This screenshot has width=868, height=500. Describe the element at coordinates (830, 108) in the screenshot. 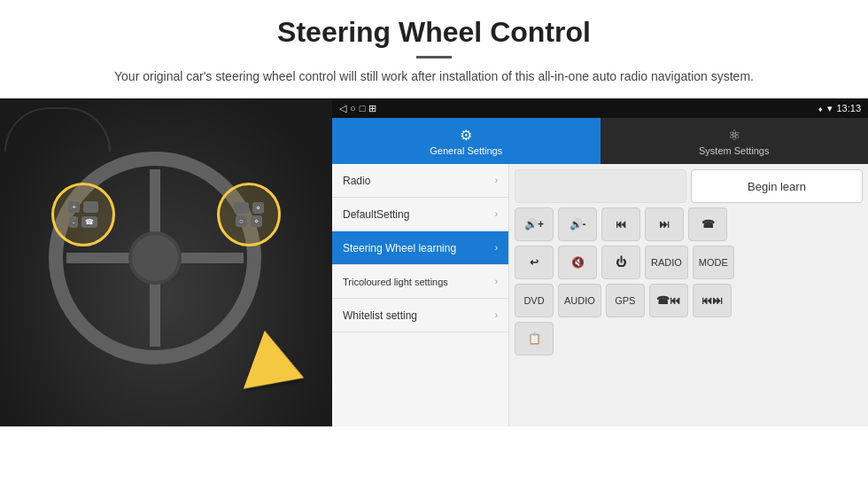

I see `wifi-icon: ▾` at that location.